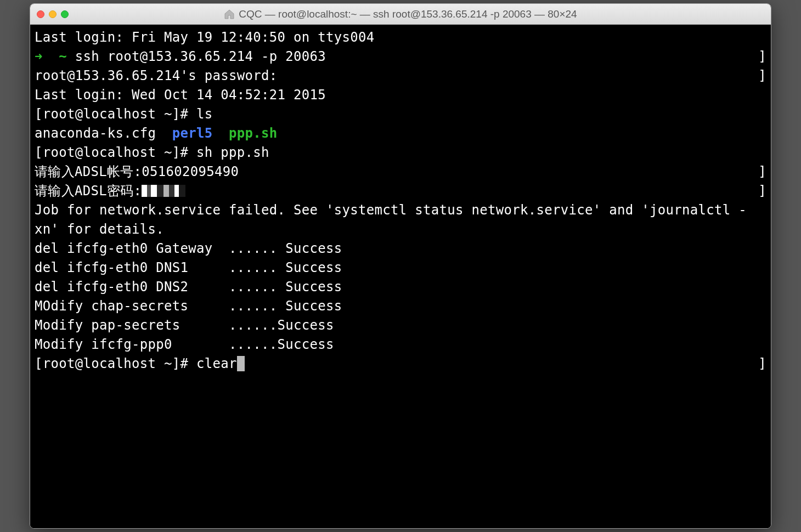 The image size is (801, 532). What do you see at coordinates (241, 364) in the screenshot?
I see `cursor-icon` at bounding box center [241, 364].